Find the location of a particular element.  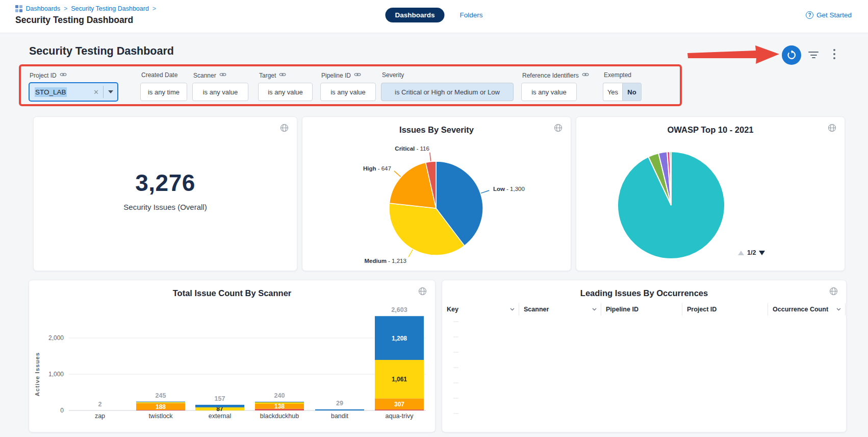

dashboard-title: Security Testing Dashboard is located at coordinates (101, 51).